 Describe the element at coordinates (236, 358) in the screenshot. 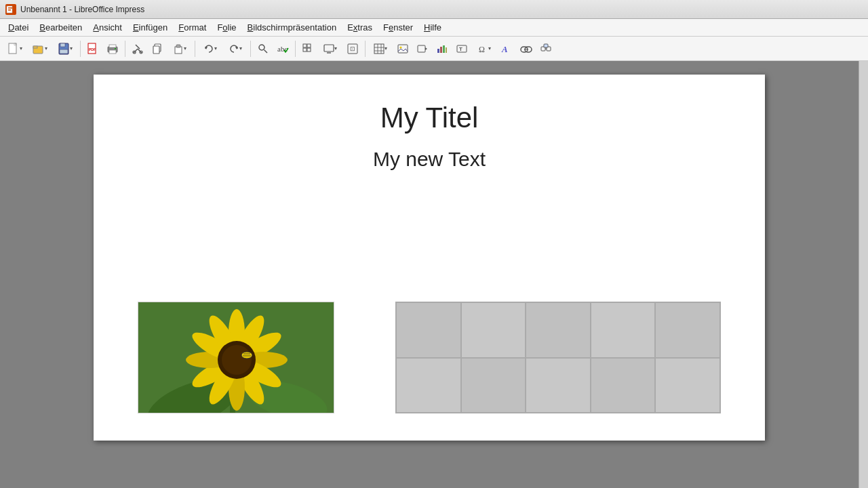

I see `slide-image` at that location.